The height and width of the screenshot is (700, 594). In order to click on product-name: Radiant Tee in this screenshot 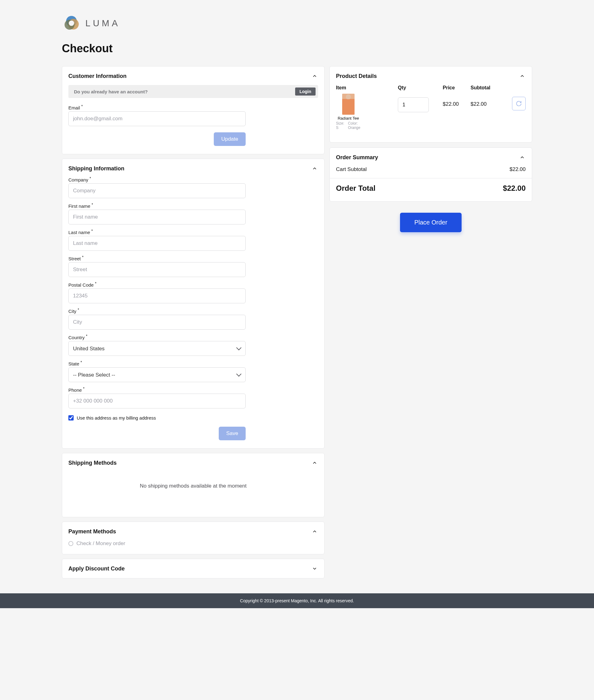, I will do `click(348, 118)`.